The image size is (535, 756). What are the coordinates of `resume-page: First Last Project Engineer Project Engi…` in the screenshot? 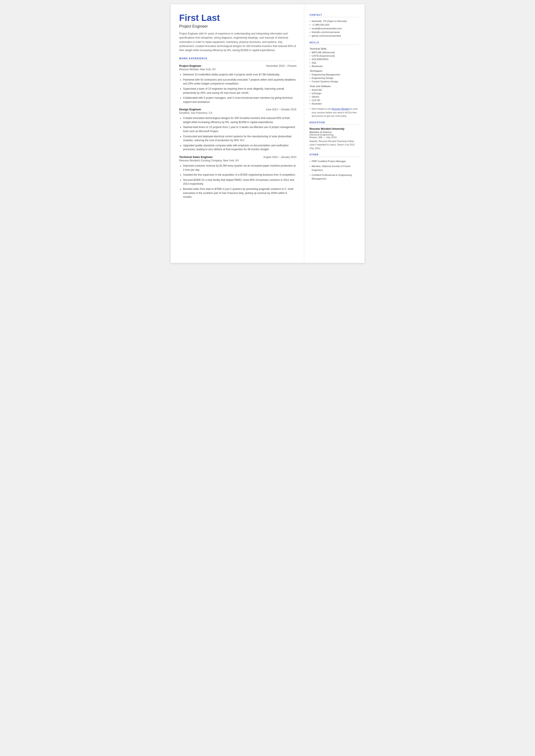 It's located at (268, 134).